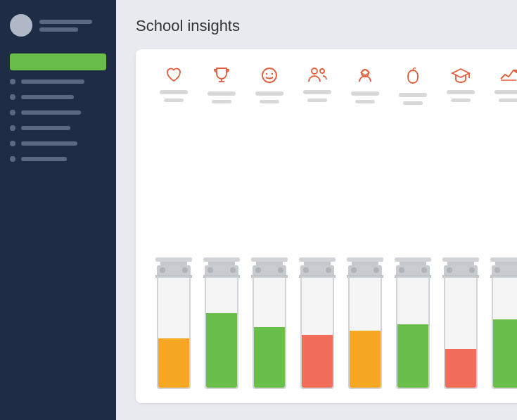 This screenshot has width=517, height=420. What do you see at coordinates (222, 86) in the screenshot?
I see `icon-col-trophy` at bounding box center [222, 86].